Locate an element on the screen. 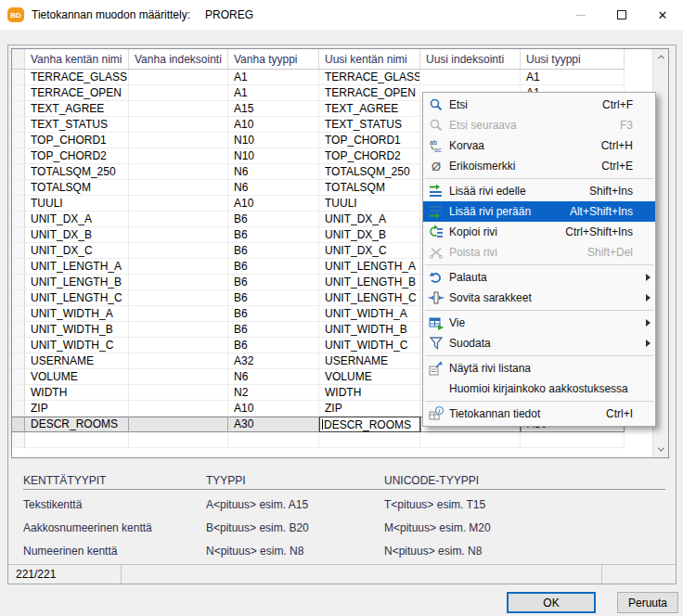 This screenshot has width=683, height=616. cell-new-name: TEXT_STATUS is located at coordinates (369, 124).